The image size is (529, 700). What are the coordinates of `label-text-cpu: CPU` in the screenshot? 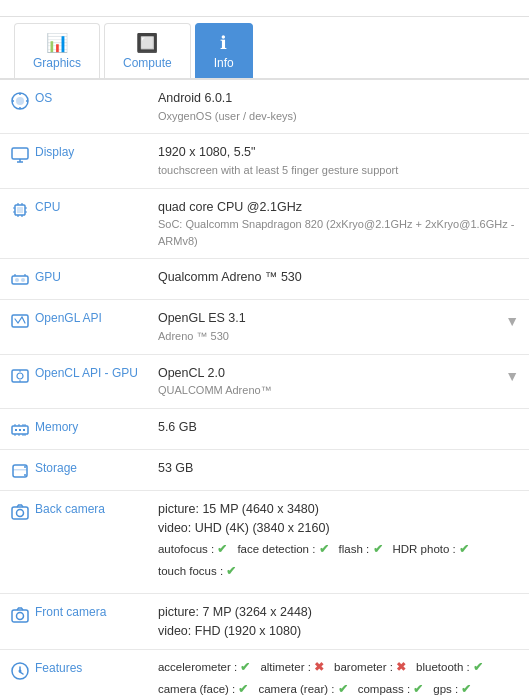 It's located at (48, 207).